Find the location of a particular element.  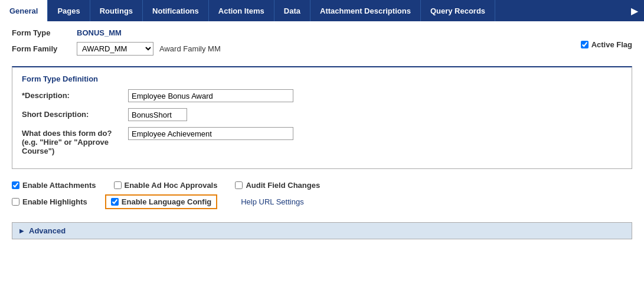

audit-field-item: Audit Field Changes is located at coordinates (277, 186).